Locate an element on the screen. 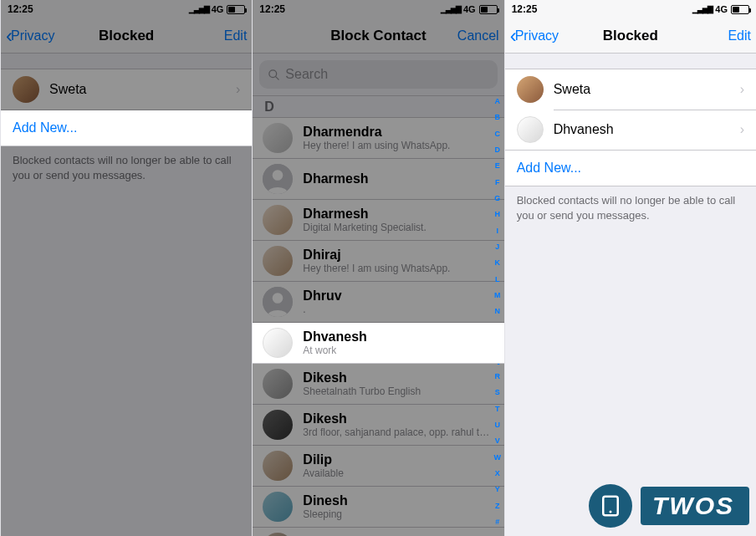  index-letter: E is located at coordinates (498, 166).